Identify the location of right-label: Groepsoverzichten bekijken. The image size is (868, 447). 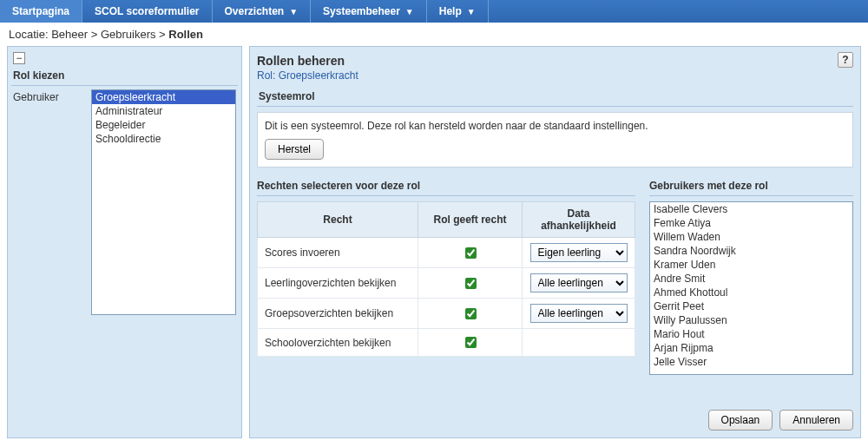
(339, 314).